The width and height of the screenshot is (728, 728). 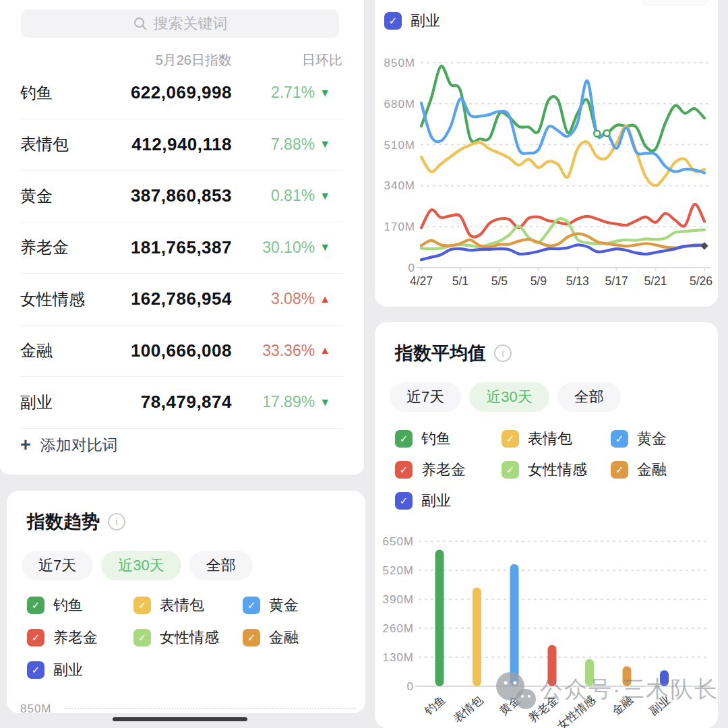 What do you see at coordinates (182, 197) in the screenshot?
I see `keyword-row: 黄金387,860,8530.81%▼` at bounding box center [182, 197].